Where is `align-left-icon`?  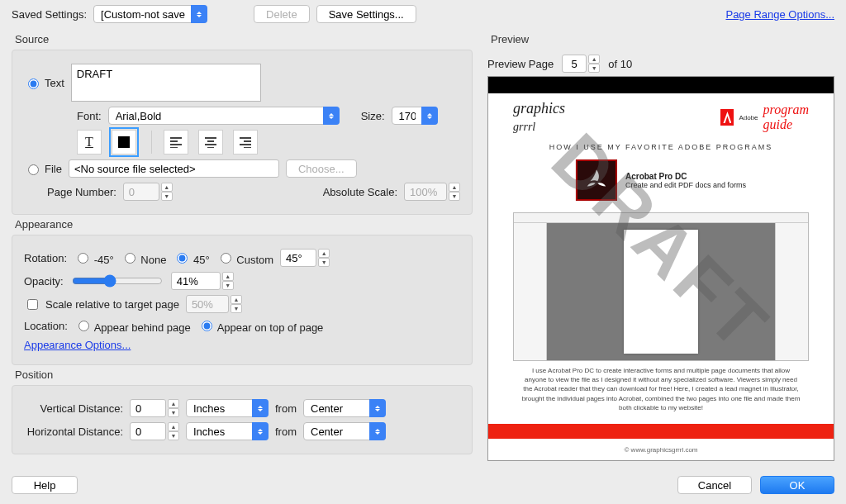 align-left-icon is located at coordinates (176, 142).